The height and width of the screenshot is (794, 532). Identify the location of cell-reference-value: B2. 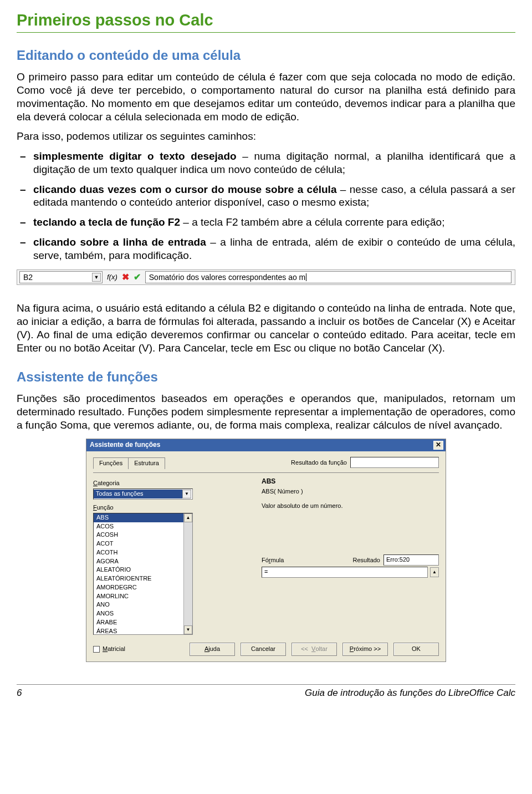
(28, 278).